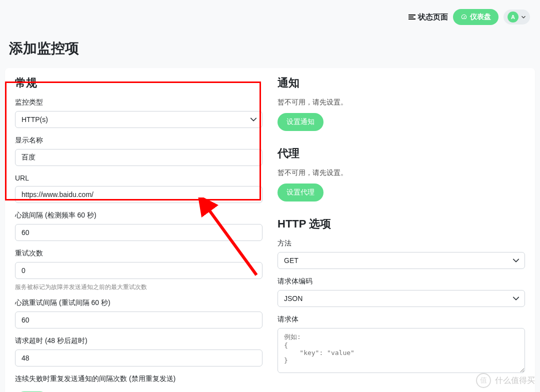  What do you see at coordinates (139, 232) in the screenshot?
I see `heartbeat-input` at bounding box center [139, 232].